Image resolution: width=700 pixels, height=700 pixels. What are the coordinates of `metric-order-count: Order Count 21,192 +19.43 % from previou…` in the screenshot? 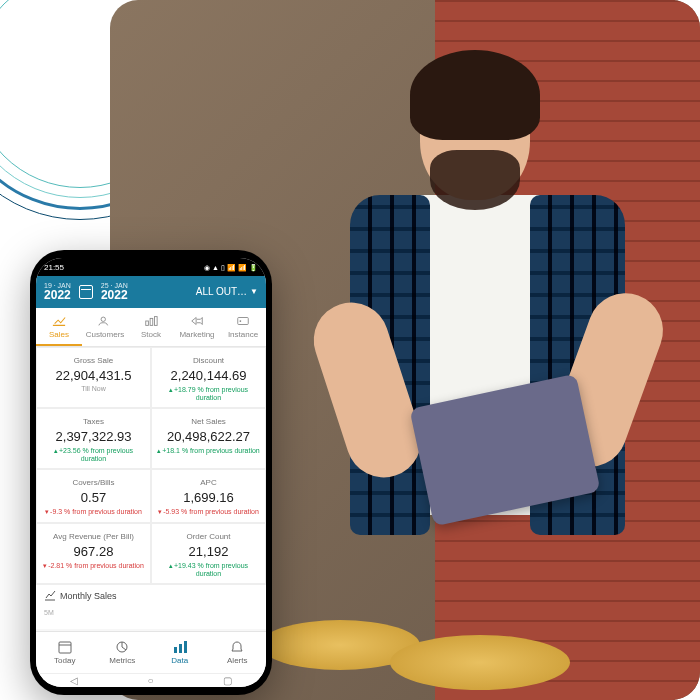 It's located at (208, 554).